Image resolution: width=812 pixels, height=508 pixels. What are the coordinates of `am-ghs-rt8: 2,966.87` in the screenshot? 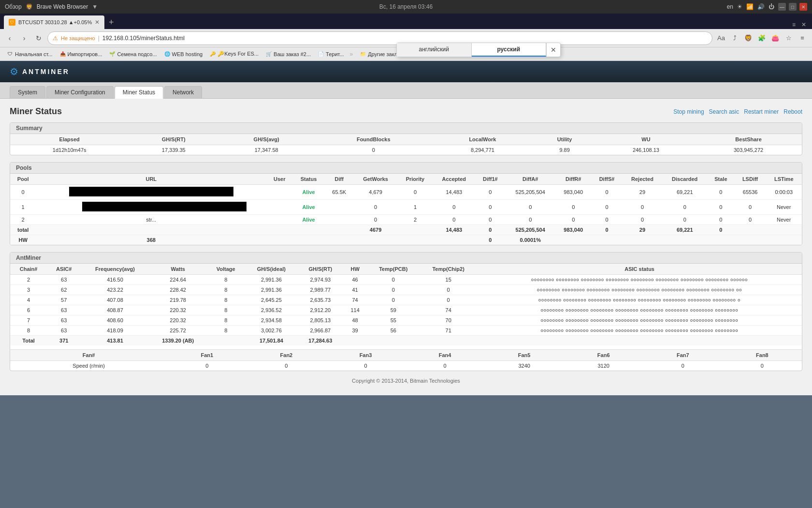 It's located at (320, 331).